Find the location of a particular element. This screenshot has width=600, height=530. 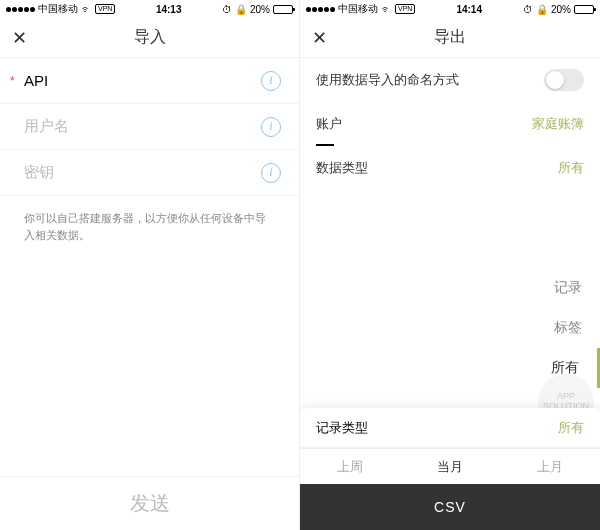

csv-button: CSV is located at coordinates (450, 507).